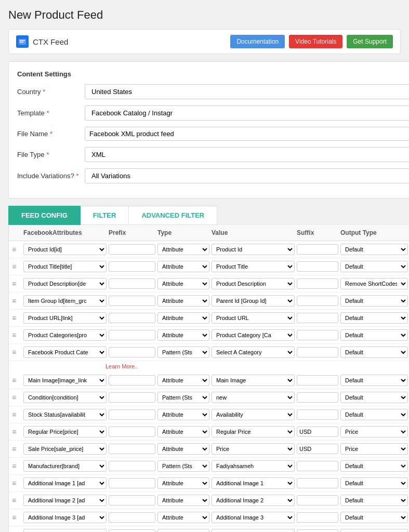 Image resolution: width=409 pixels, height=532 pixels. Describe the element at coordinates (253, 301) in the screenshot. I see `value-select: Parent Id [Group Id]` at that location.